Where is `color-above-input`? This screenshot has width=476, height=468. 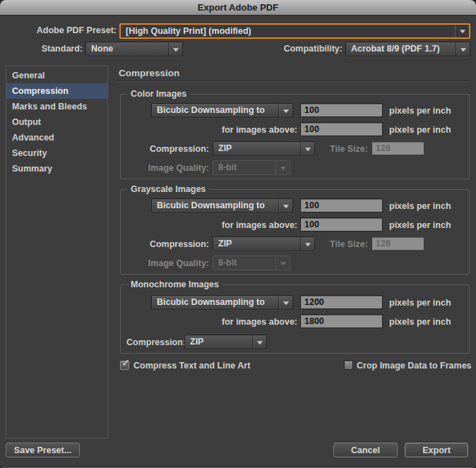 color-above-input is located at coordinates (342, 129).